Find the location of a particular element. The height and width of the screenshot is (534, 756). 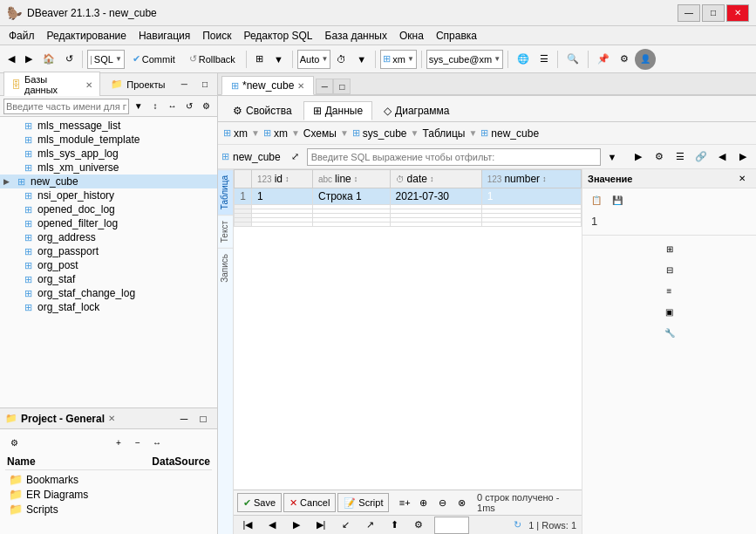

filter-link-button: 🔗 is located at coordinates (701, 157).